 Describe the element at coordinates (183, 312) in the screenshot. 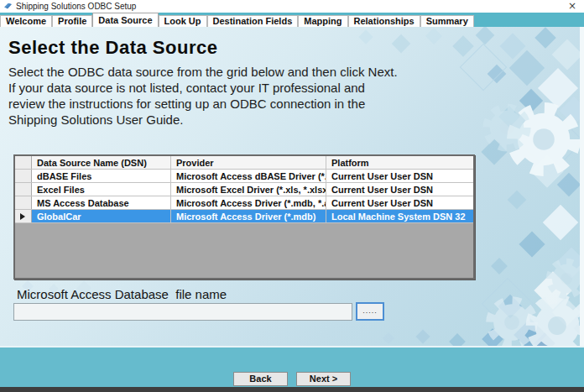

I see `file-name-input` at that location.